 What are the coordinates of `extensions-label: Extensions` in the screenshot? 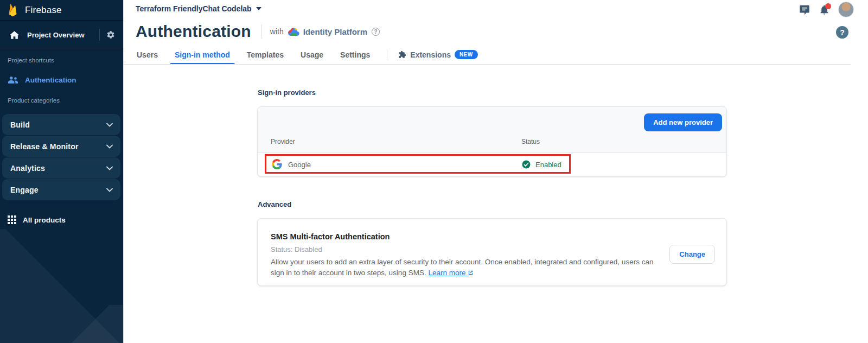 It's located at (431, 55).